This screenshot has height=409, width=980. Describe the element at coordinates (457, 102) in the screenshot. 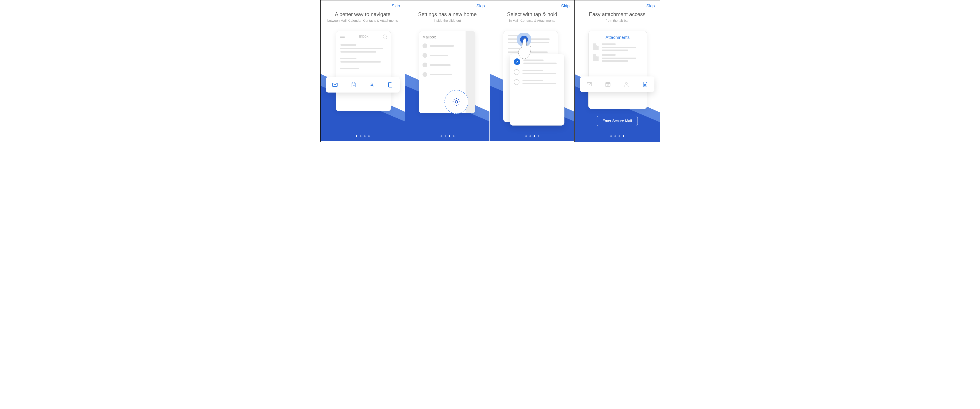

I see `settings-badge` at that location.